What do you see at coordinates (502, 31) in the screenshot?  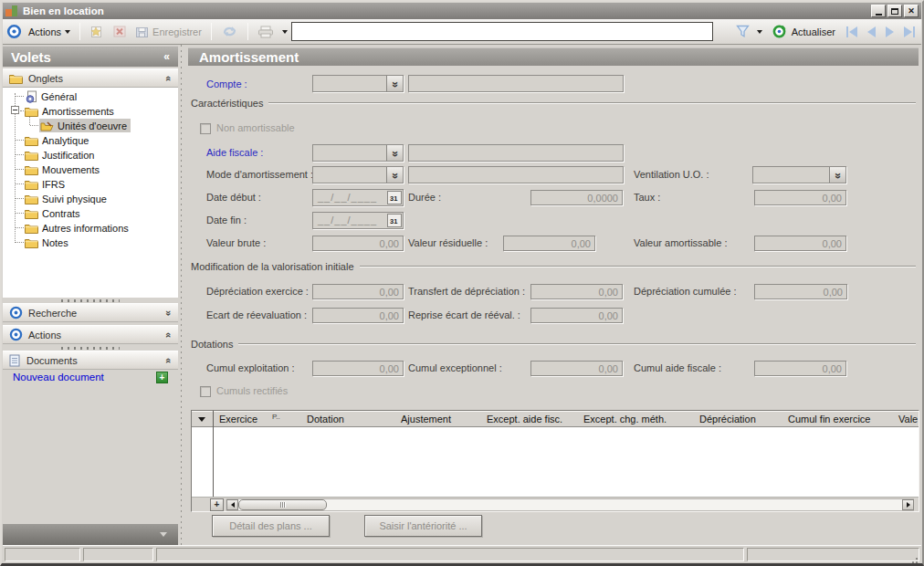 I see `search-input` at bounding box center [502, 31].